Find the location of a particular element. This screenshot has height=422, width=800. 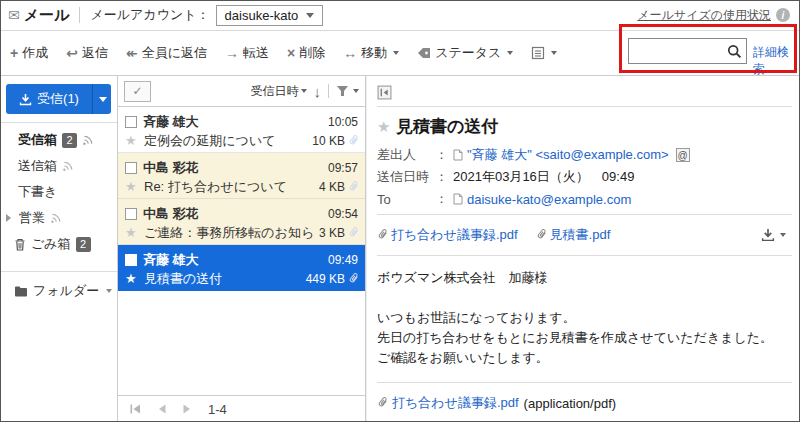

list-item: 斉藤 雄大 10:05 ★ 定例会の延期について 10 KB is located at coordinates (242, 130).